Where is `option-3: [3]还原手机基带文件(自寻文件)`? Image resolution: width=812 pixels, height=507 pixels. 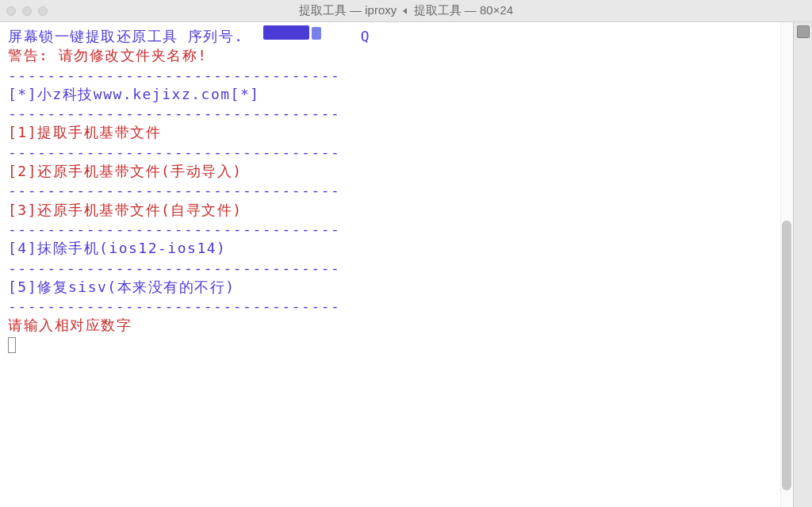 option-3: [3]还原手机基带文件(自寻文件) is located at coordinates (396, 210).